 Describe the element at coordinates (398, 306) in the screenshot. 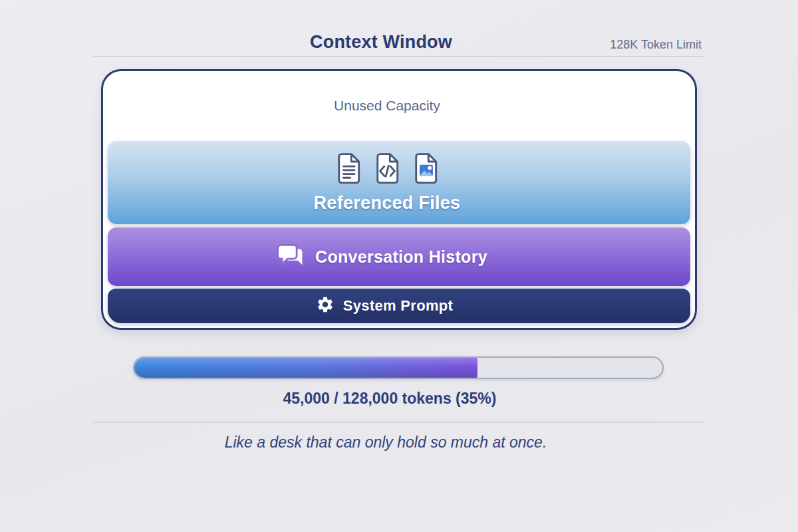

I see `system-prompt-label: System Prompt` at that location.